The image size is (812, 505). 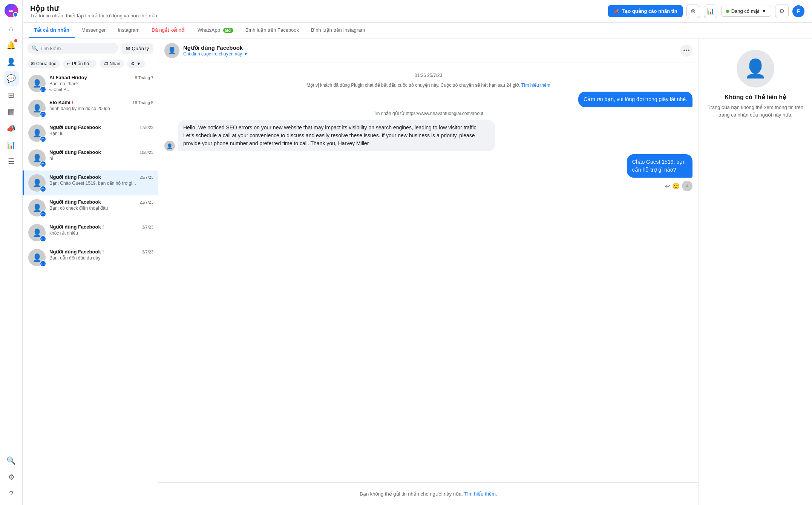 I want to click on chevron-down-icon: ▼, so click(x=246, y=54).